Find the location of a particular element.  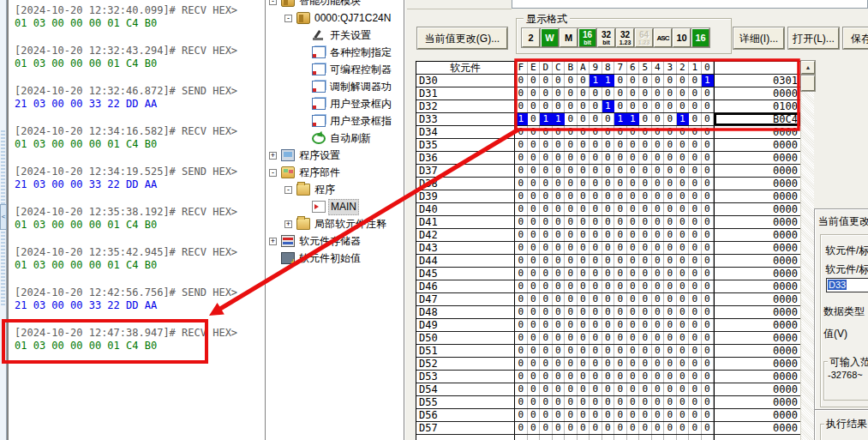

tree-item-label: 软元件初始值 is located at coordinates (330, 259).